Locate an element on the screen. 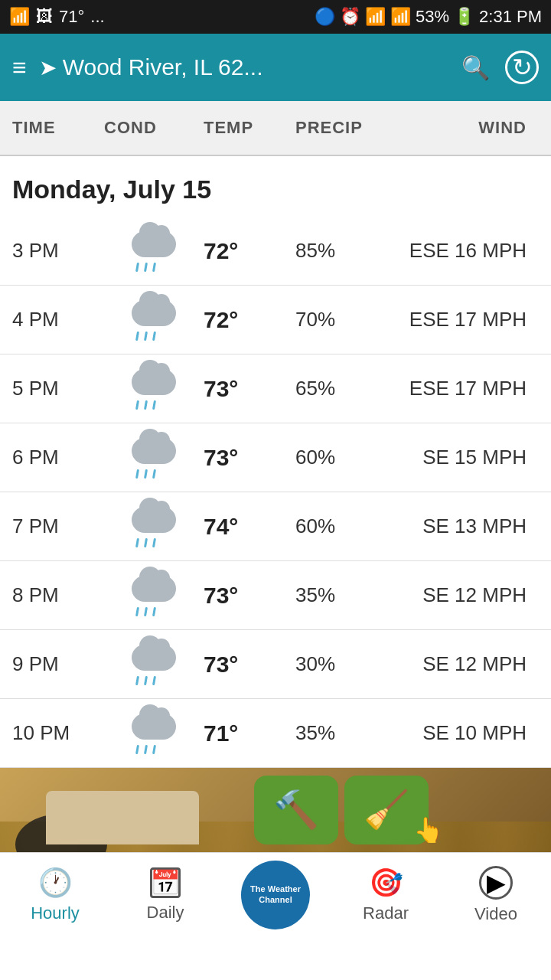 Image resolution: width=551 pixels, height=980 pixels. refresh-icon: ↻ is located at coordinates (522, 67).